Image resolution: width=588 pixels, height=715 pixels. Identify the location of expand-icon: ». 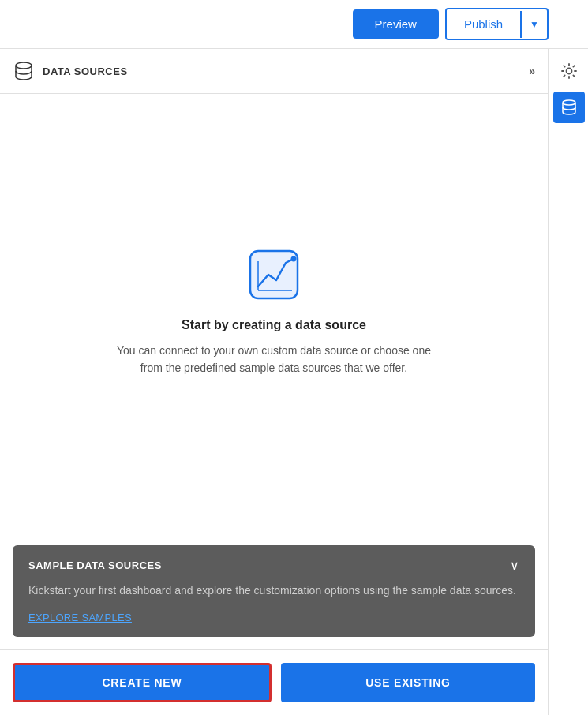
(532, 71).